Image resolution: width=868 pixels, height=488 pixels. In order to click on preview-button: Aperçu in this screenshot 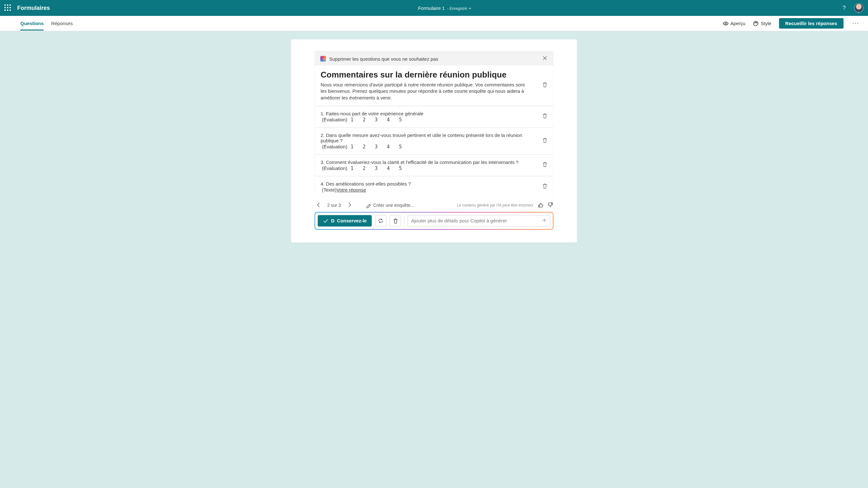, I will do `click(734, 24)`.